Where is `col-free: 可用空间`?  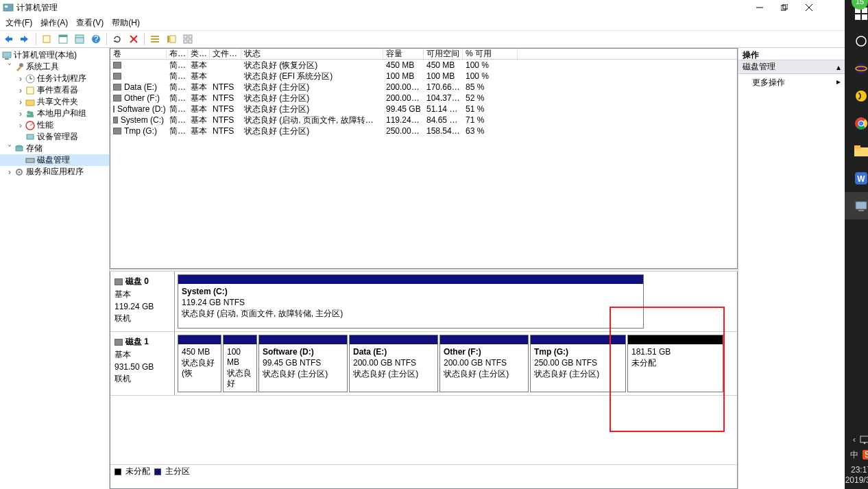 col-free: 可用空间 is located at coordinates (443, 54).